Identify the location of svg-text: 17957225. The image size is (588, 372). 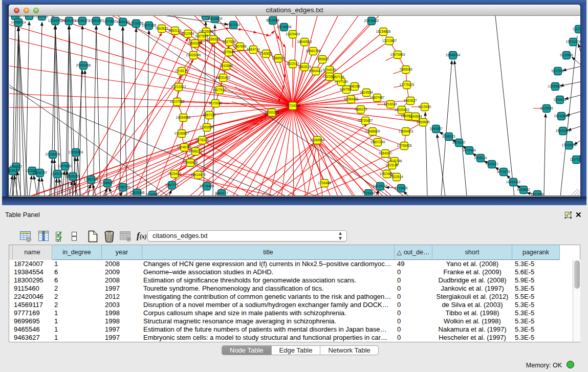
(91, 179).